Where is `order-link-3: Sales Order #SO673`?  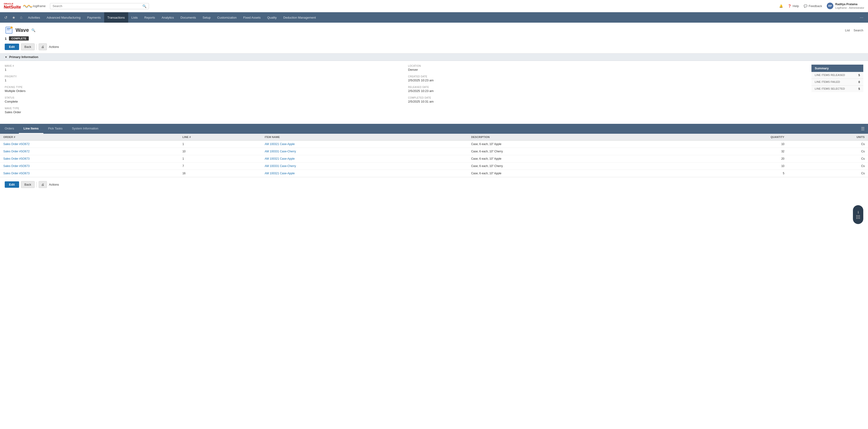 order-link-3: Sales Order #SO673 is located at coordinates (16, 166).